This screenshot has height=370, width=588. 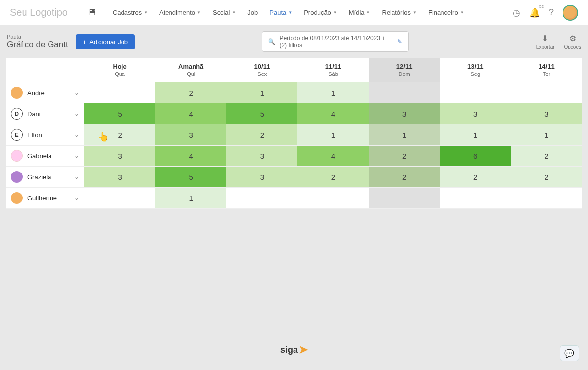 What do you see at coordinates (547, 70) in the screenshot?
I see `day-col: 14/11Ter` at bounding box center [547, 70].